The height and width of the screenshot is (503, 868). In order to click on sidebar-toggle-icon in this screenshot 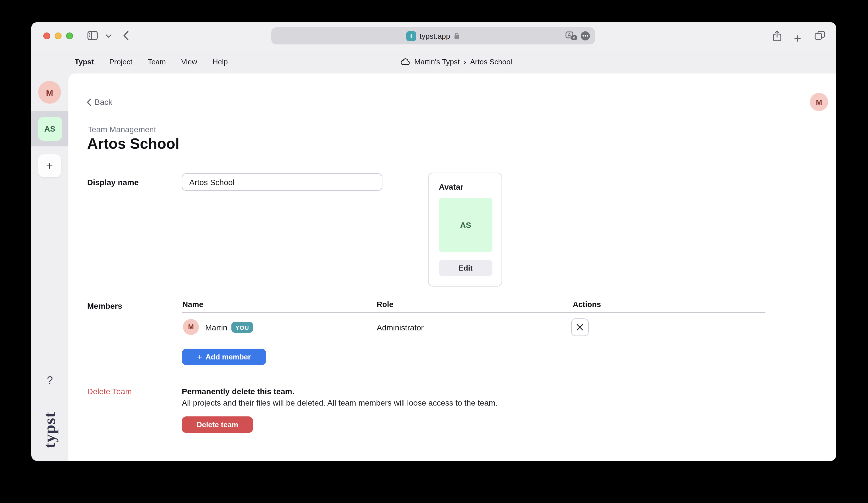, I will do `click(93, 35)`.